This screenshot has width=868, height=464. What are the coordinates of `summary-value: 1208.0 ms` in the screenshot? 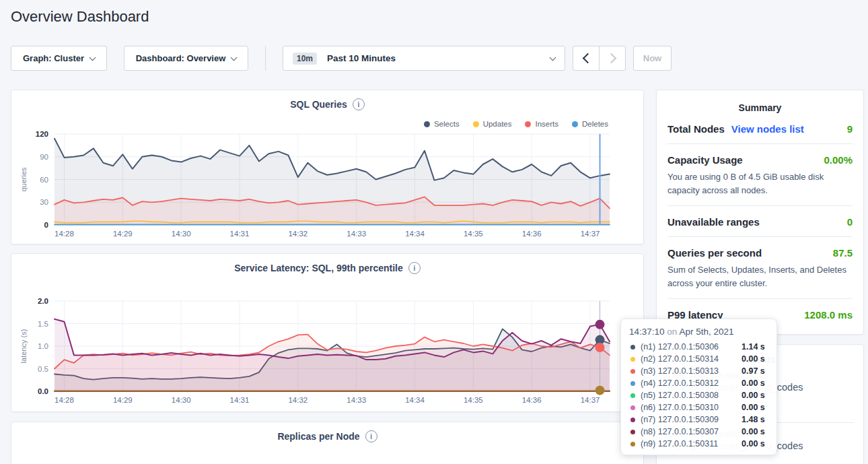 It's located at (828, 315).